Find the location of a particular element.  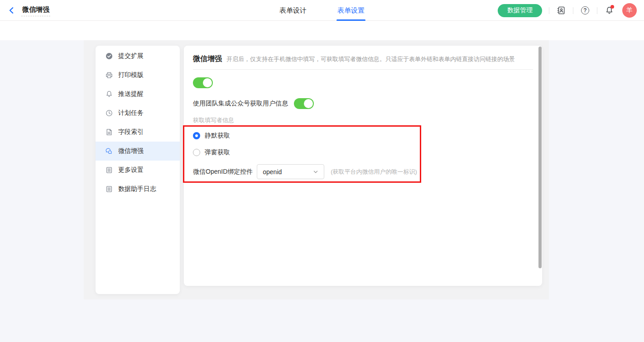

form-title: 微信增强 is located at coordinates (36, 10).